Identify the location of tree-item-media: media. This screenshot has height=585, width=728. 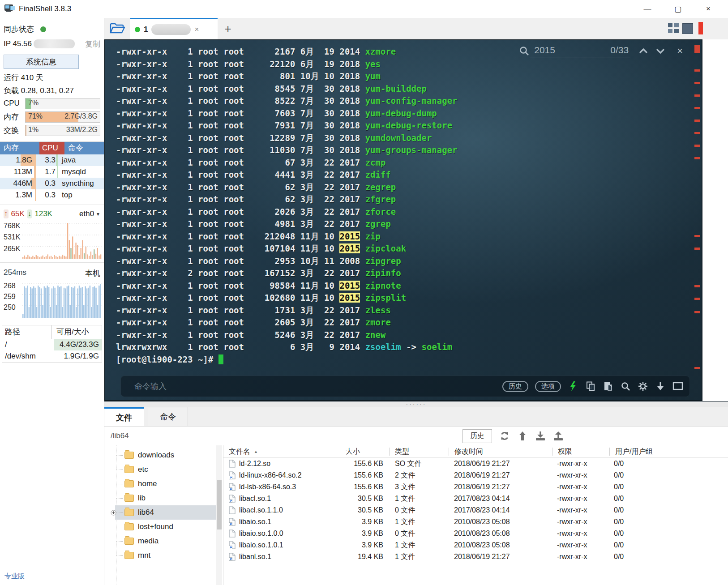
(160, 541).